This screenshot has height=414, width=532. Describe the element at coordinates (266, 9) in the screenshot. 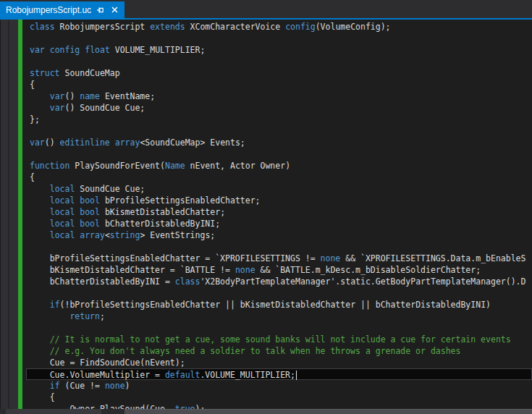

I see `tab-bar: RobojumpersScript.uc` at that location.